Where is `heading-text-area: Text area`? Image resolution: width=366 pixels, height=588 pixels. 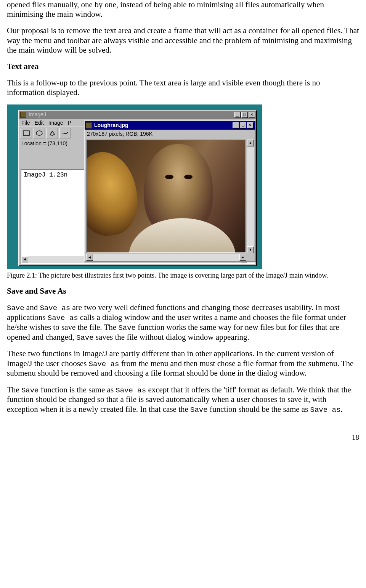
heading-text-area: Text area is located at coordinates (183, 66).